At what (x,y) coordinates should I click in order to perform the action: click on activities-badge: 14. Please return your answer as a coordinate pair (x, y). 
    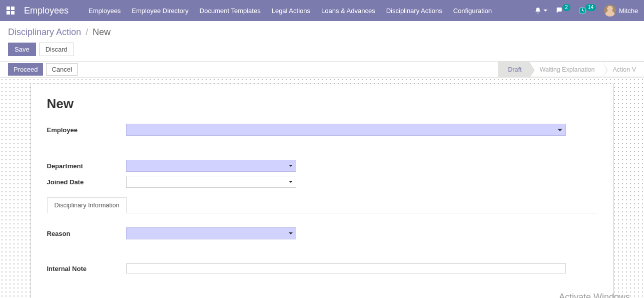
    Looking at the image, I should click on (590, 8).